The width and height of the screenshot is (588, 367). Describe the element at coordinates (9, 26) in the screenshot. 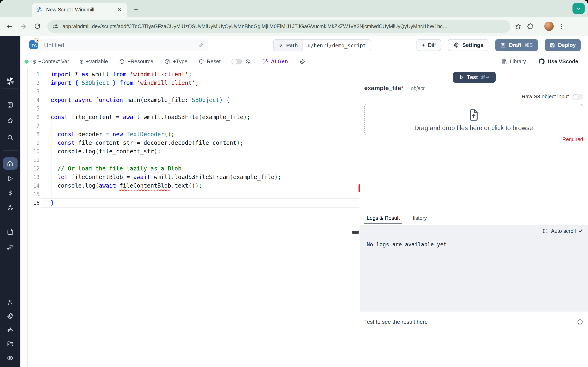

I see `back-button` at that location.